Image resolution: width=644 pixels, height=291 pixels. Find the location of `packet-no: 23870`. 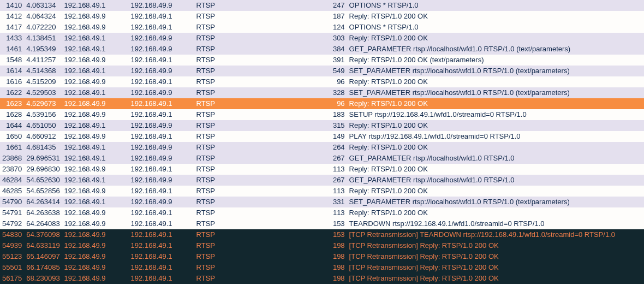

packet-no: 23870 is located at coordinates (12, 169).